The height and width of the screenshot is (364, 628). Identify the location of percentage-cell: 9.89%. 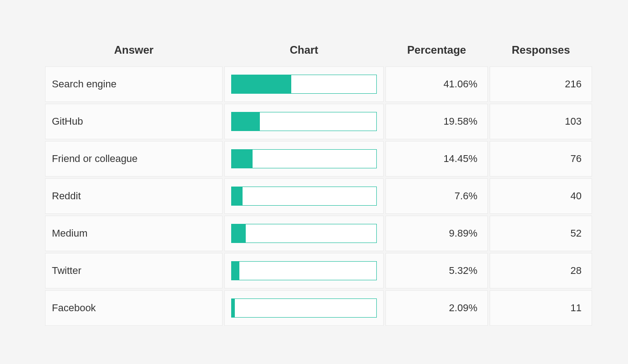
(437, 233).